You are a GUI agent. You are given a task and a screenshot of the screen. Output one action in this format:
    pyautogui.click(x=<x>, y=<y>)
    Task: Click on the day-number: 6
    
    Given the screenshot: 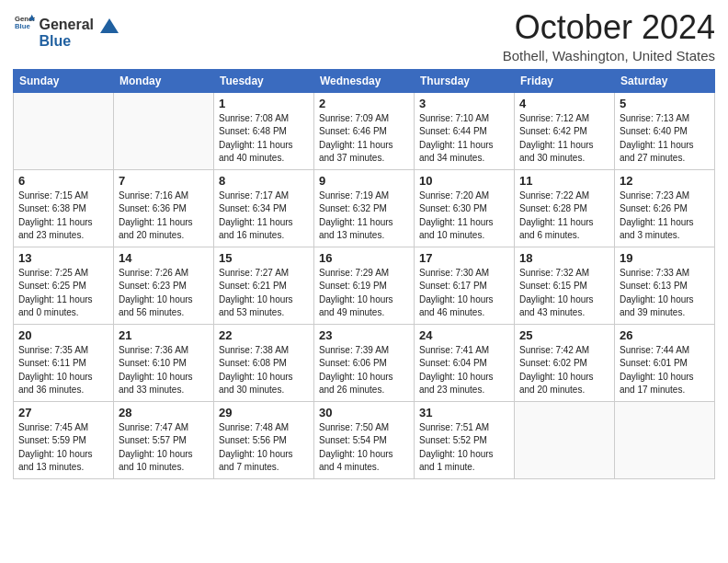 What is the action you would take?
    pyautogui.click(x=63, y=180)
    